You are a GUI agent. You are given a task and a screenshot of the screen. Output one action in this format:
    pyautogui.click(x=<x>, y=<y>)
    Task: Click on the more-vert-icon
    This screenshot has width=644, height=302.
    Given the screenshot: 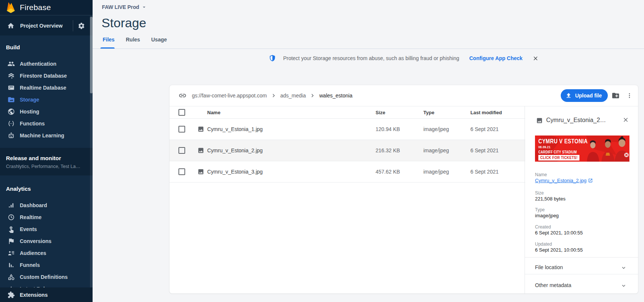 What is the action you would take?
    pyautogui.click(x=629, y=96)
    